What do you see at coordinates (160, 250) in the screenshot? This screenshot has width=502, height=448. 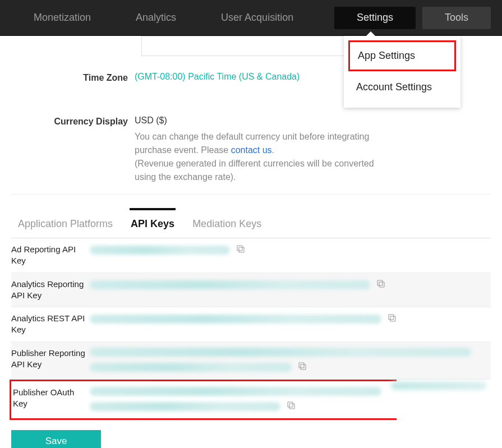 I see `value-ad-reporting-redacted` at bounding box center [160, 250].